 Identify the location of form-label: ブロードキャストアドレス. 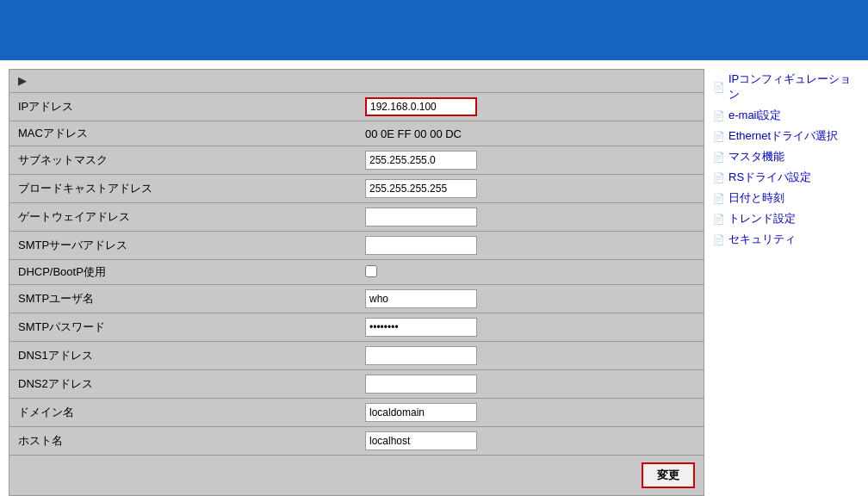
(183, 189).